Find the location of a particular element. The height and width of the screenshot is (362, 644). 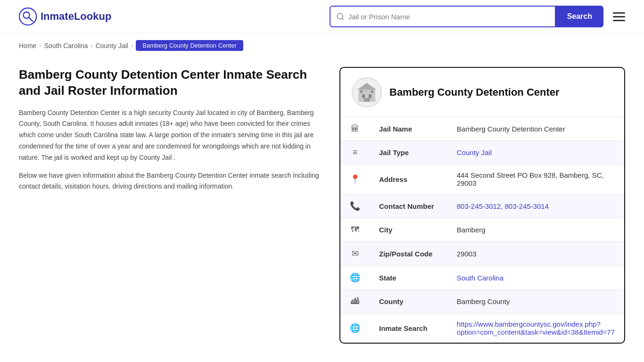

table-row: 📞 Contact Number 803-245-3012, 803-245-3… is located at coordinates (482, 206).